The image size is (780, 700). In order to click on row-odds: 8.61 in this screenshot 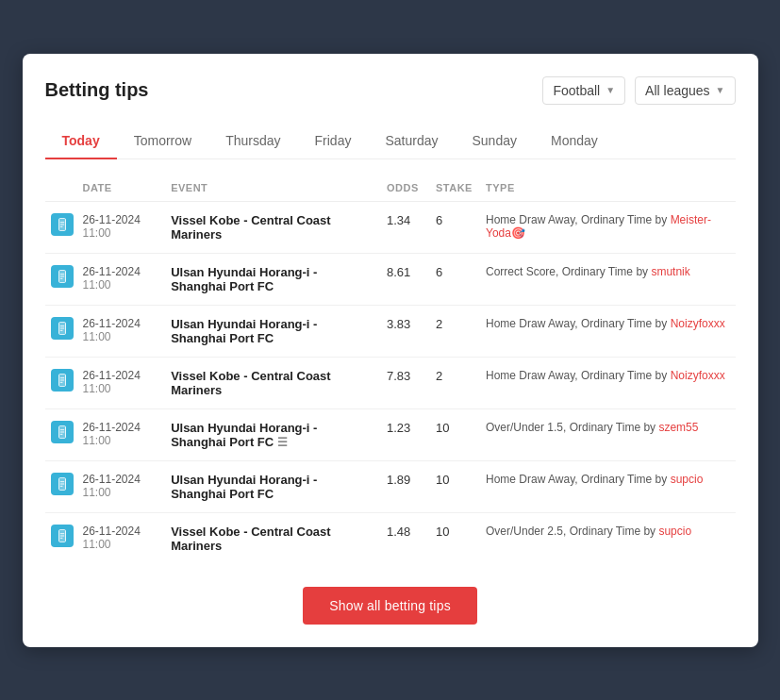, I will do `click(406, 279)`.